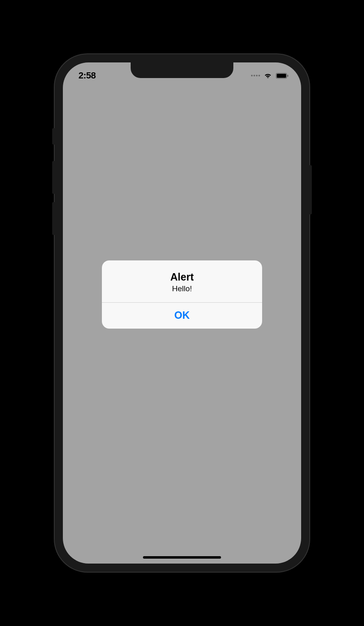 The image size is (364, 626). Describe the element at coordinates (282, 76) in the screenshot. I see `battery-icon` at that location.